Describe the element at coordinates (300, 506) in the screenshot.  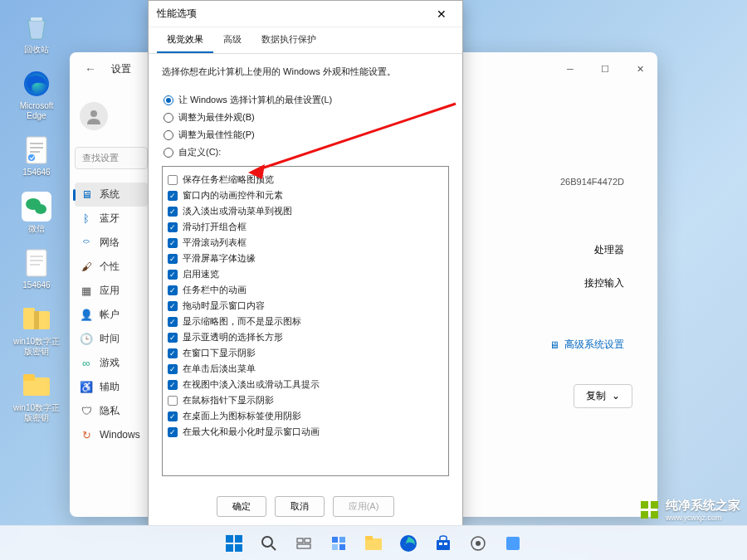
I see `cancel-button: 取消` at that location.